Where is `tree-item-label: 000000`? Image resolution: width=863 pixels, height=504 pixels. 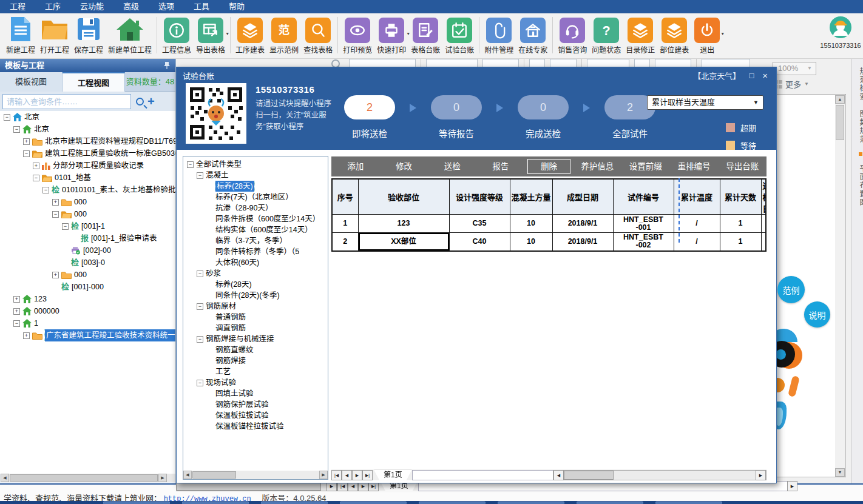 tree-item-label: 000000 is located at coordinates (47, 311).